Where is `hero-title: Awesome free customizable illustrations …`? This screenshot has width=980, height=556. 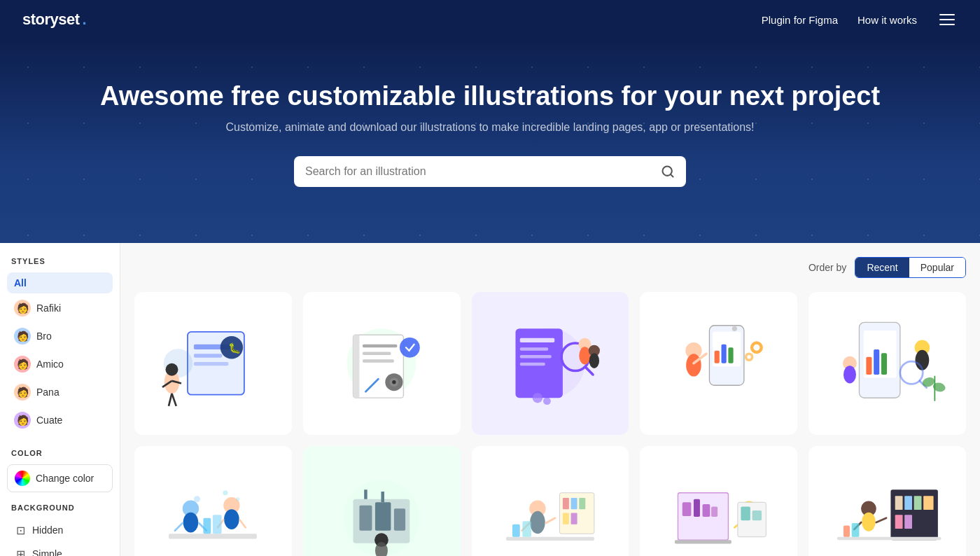
hero-title: Awesome free customizable illustrations … is located at coordinates (490, 97).